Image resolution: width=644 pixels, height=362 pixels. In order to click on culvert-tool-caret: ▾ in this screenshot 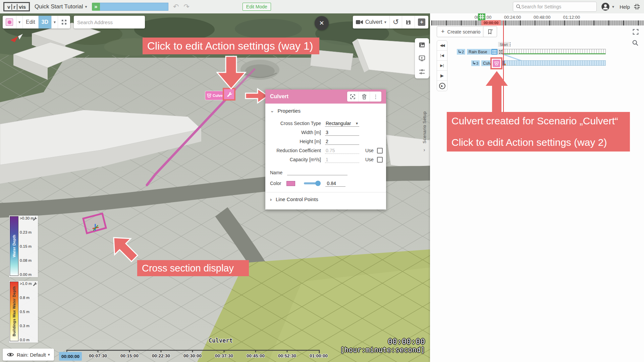, I will do `click(19, 22)`.